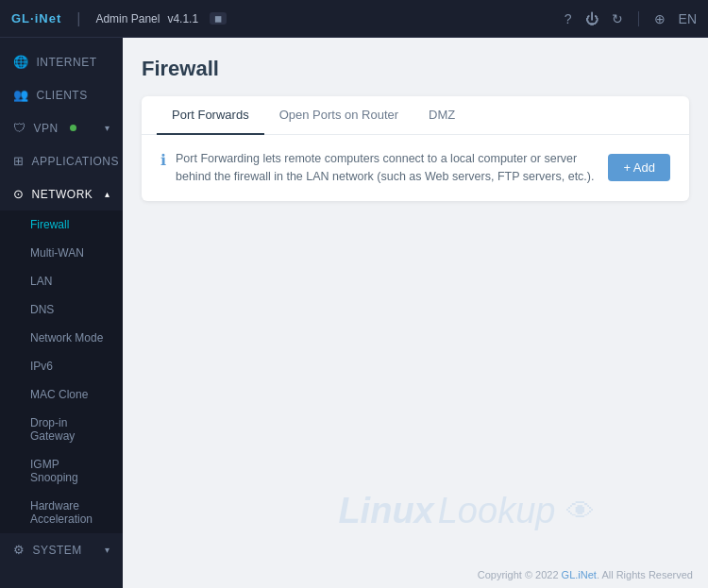  What do you see at coordinates (108, 549) in the screenshot?
I see `system-arrow-icon: ▾` at bounding box center [108, 549].